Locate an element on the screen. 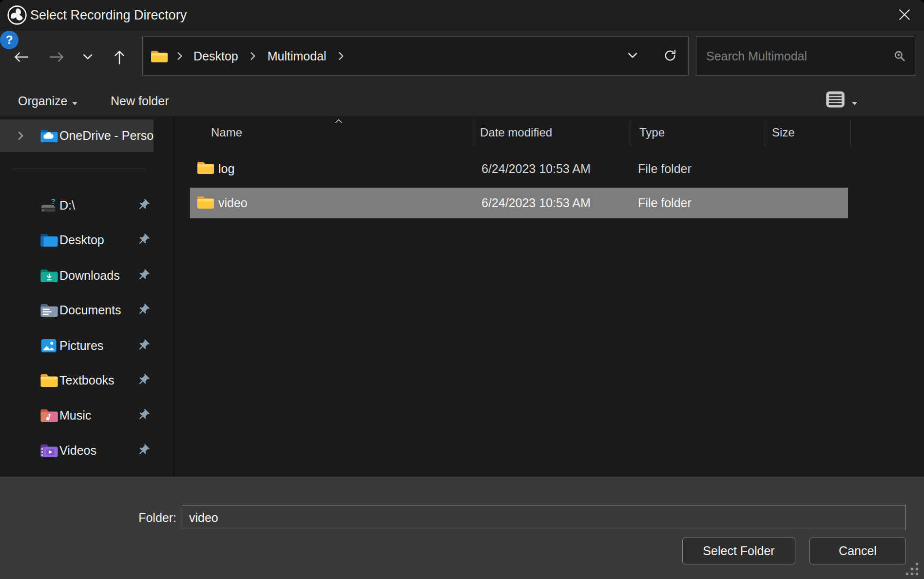 The width and height of the screenshot is (924, 579). up-button is located at coordinates (119, 58).